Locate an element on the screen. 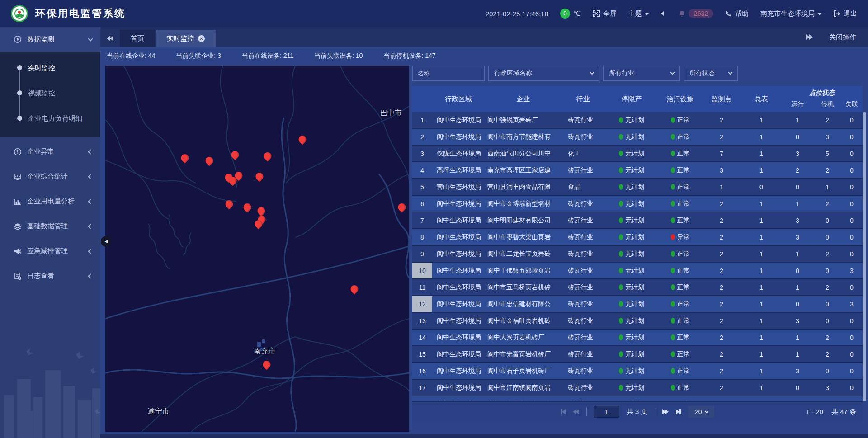 Image resolution: width=868 pixels, height=438 pixels. table-cell: 西南油气田分公司川中 is located at coordinates (523, 154).